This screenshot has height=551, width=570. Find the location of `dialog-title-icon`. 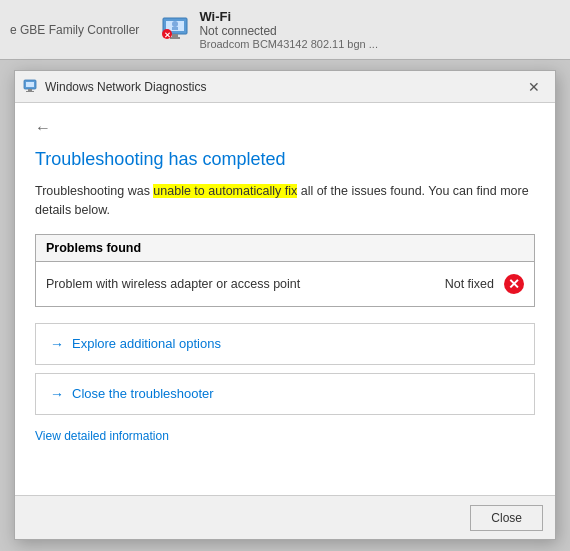

dialog-title-icon is located at coordinates (31, 87).